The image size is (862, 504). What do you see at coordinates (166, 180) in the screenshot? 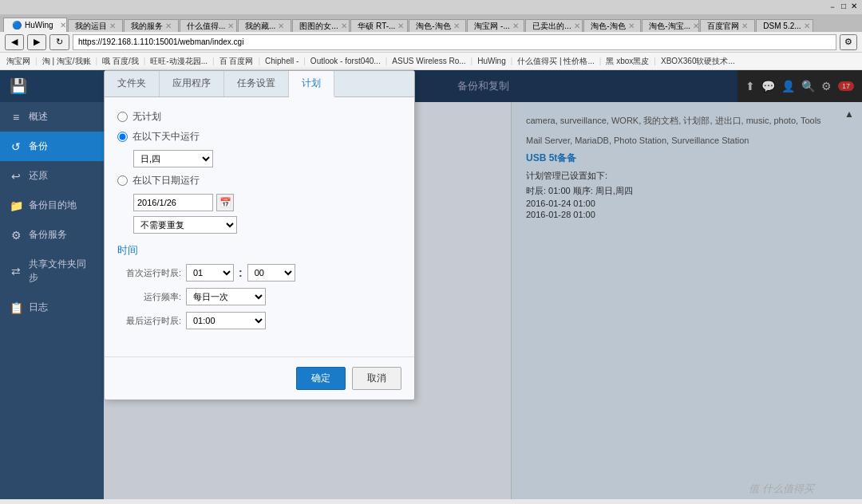
I see `run-date-label: 在以下日期运行` at bounding box center [166, 180].